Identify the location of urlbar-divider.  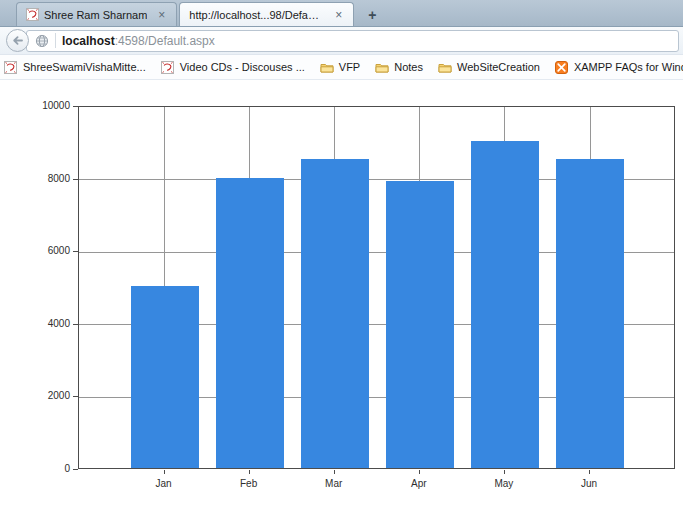
(56, 40).